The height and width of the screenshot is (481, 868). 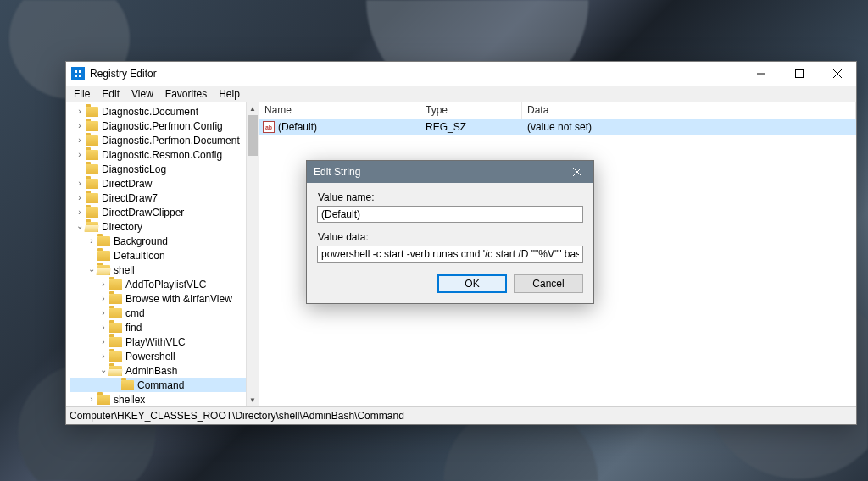 What do you see at coordinates (837, 74) in the screenshot?
I see `close-button` at bounding box center [837, 74].